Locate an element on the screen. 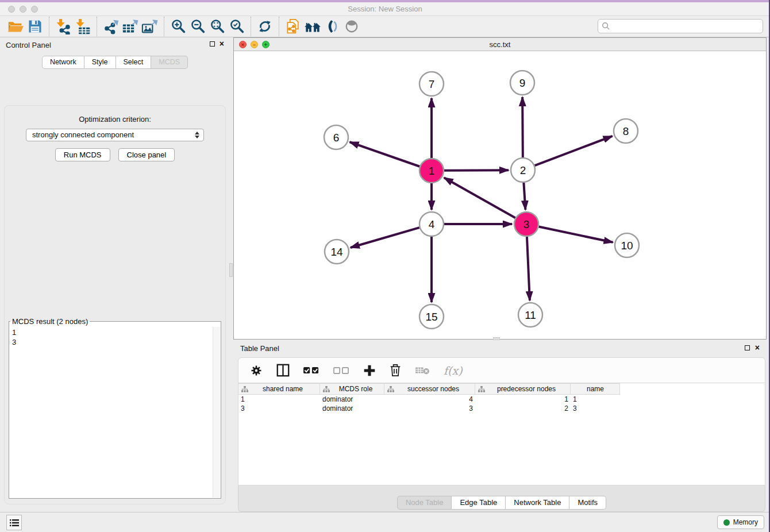 The height and width of the screenshot is (532, 770). float-table-panel-icon is located at coordinates (747, 348).